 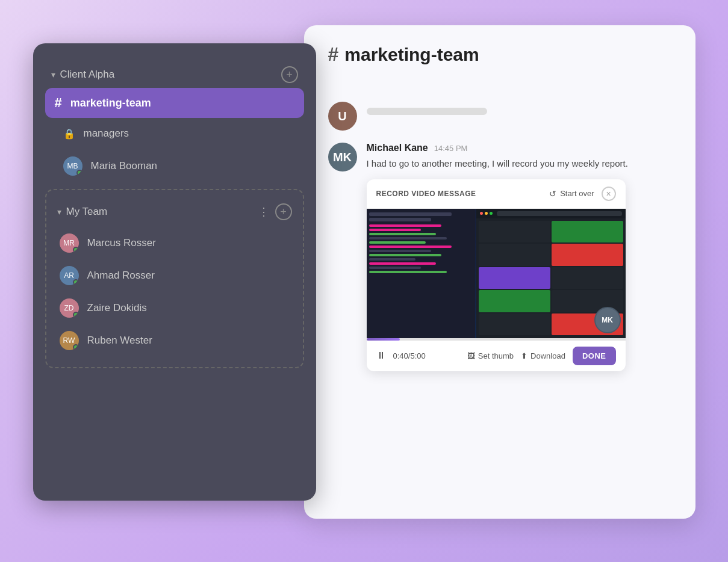 I want to click on avatar: MR, so click(x=69, y=243).